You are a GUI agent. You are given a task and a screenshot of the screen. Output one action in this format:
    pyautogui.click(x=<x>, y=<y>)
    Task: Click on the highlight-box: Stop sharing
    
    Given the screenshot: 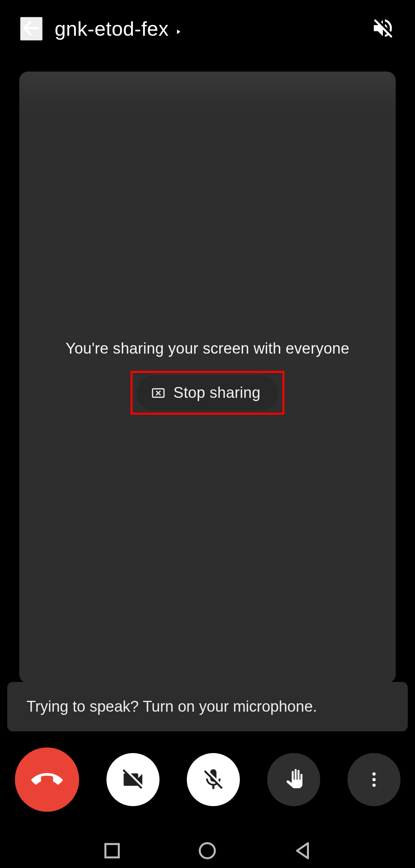 What is the action you would take?
    pyautogui.click(x=208, y=393)
    